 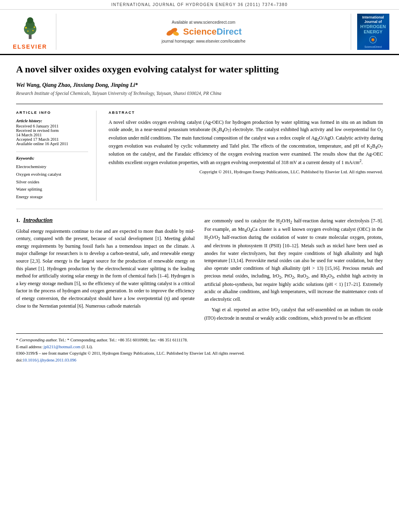 I want to click on cover-graphic-icon, so click(x=373, y=39).